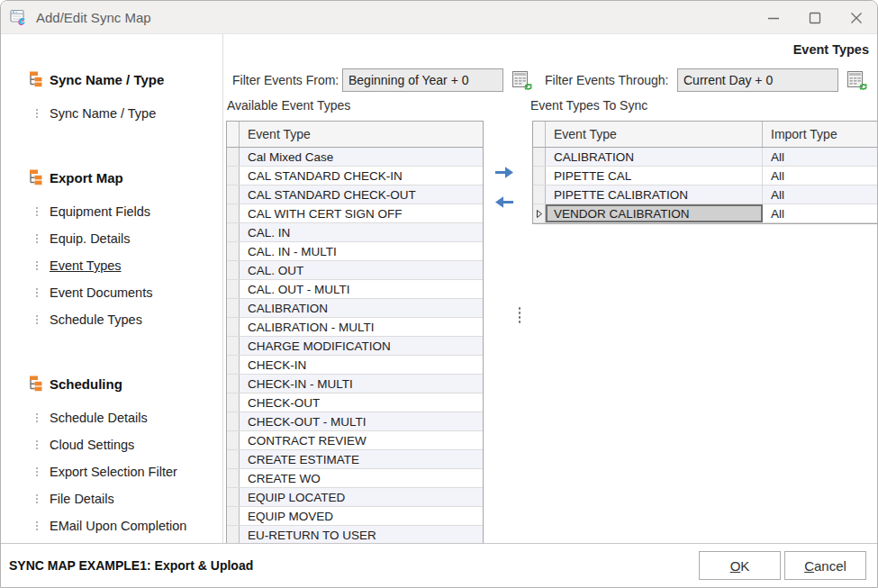 Image resolution: width=878 pixels, height=588 pixels. I want to click on available-list-caption: Available Event Types, so click(288, 105).